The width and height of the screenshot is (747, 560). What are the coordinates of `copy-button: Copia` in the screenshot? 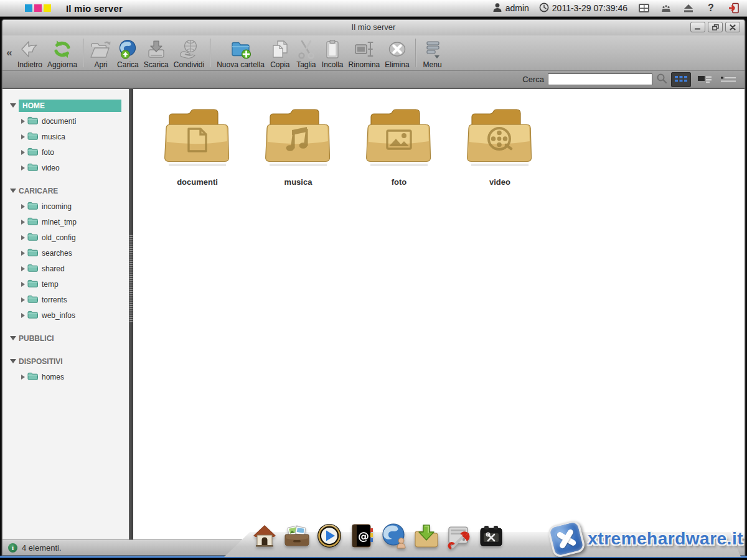 It's located at (280, 53).